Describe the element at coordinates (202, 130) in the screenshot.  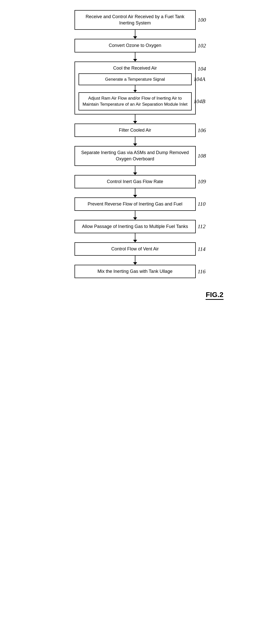
I see `step-106-label: 106` at that location.